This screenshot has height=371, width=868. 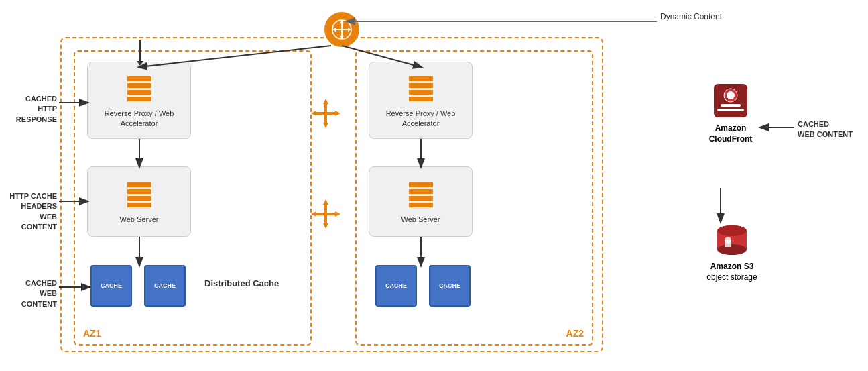 What do you see at coordinates (396, 286) in the screenshot?
I see `az2-cache-1: CACHE` at bounding box center [396, 286].